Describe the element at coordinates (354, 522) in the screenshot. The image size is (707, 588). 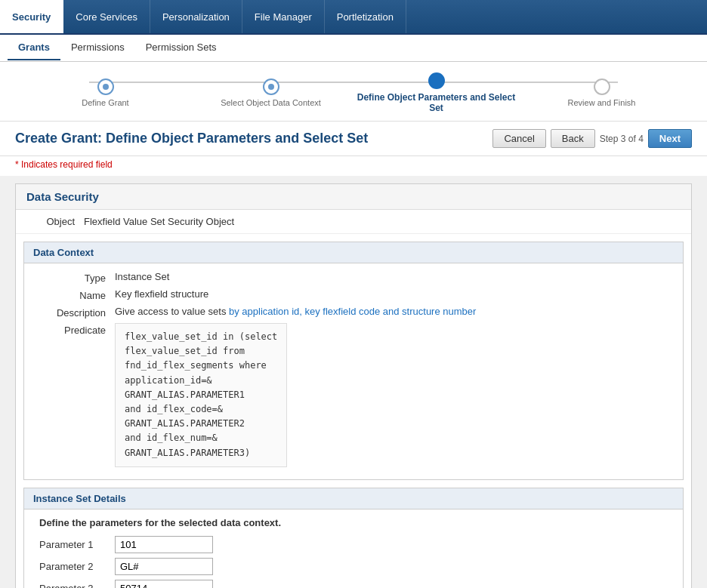
I see `instance-set-description: Define the parameters for the selected d…` at that location.